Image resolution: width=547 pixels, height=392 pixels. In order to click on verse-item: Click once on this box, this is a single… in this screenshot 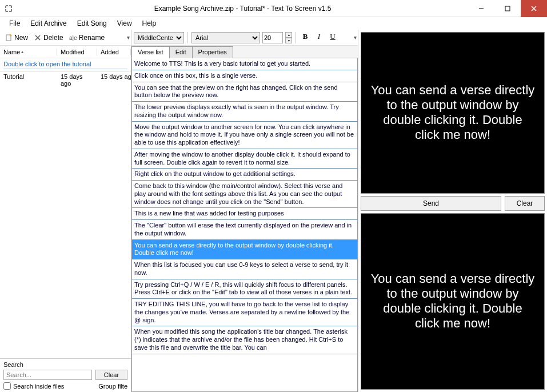, I will do `click(245, 77)`.